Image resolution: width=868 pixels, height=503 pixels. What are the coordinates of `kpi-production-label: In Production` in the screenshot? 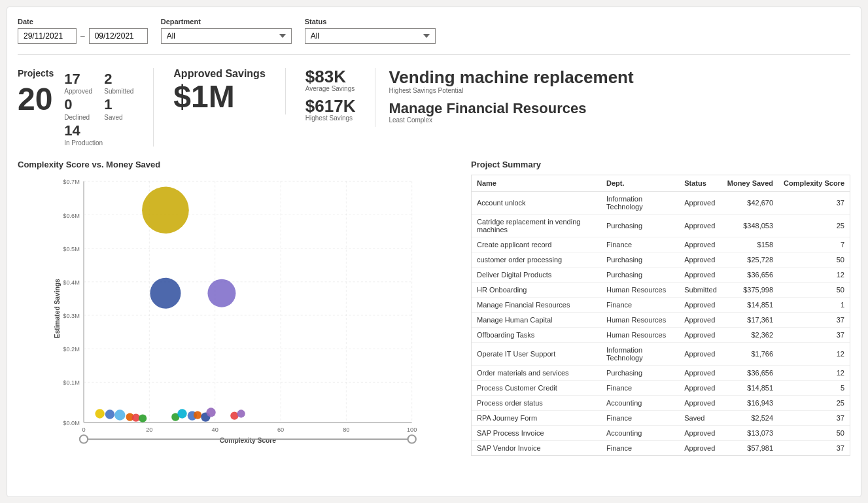 It's located at (99, 143).